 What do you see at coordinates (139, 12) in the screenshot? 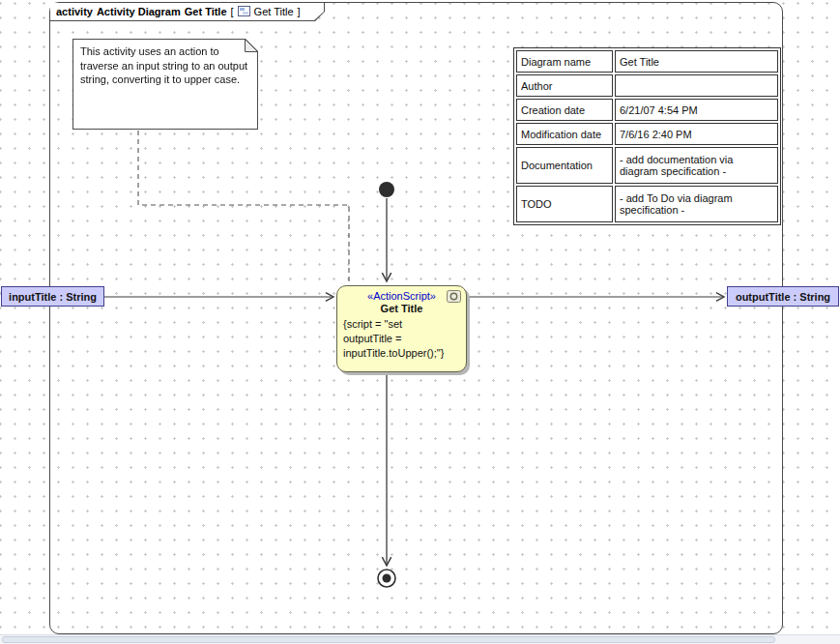
I see `diagram-type: Activity Diagram` at bounding box center [139, 12].